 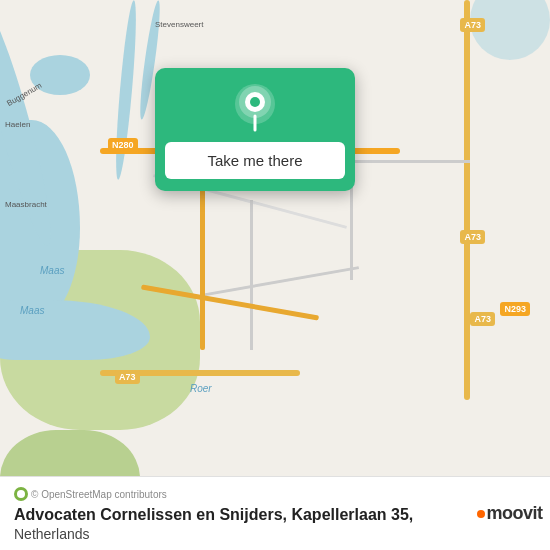 What do you see at coordinates (515, 309) in the screenshot?
I see `badge-n293: N293` at bounding box center [515, 309].